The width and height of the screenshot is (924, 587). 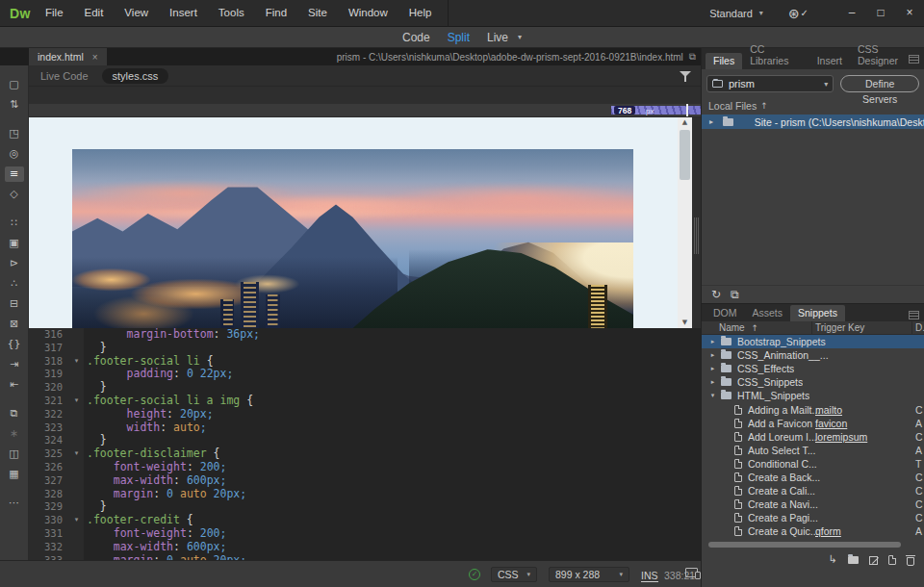 I want to click on snippet-folder-row: ▸CSS_Effects, so click(x=812, y=369).